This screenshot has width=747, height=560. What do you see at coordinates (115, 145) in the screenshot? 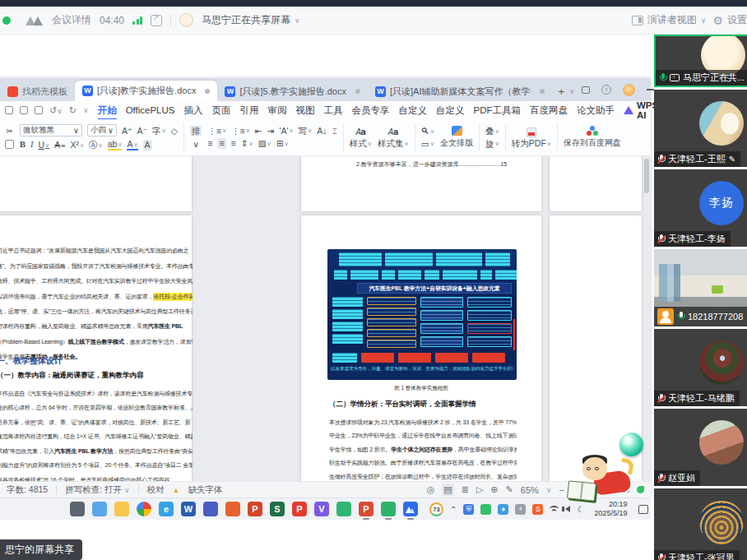
I see `highlight-color-icon: ab∨` at bounding box center [115, 145].